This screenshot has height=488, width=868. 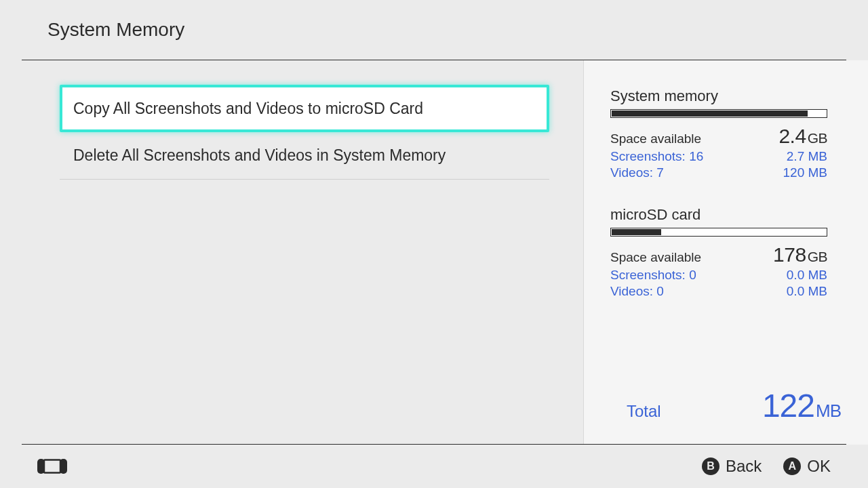 I want to click on controller-icon, so click(x=52, y=466).